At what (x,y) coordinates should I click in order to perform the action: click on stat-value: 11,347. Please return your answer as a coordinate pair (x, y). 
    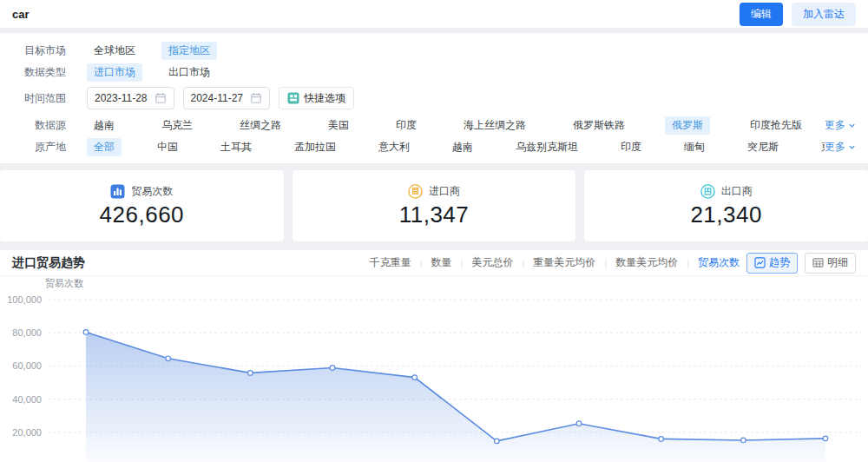
    Looking at the image, I should click on (434, 215).